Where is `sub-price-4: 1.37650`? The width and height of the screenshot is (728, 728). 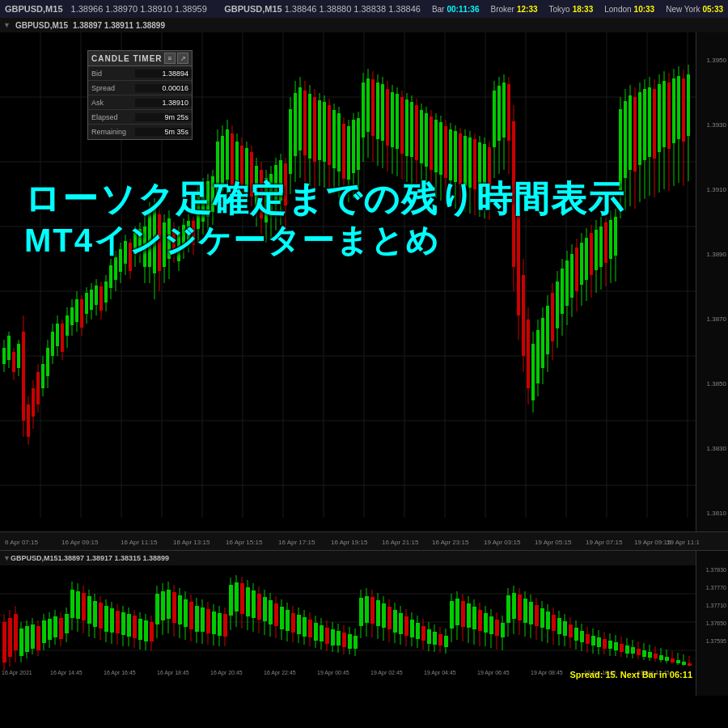 sub-price-4: 1.37650 is located at coordinates (717, 623).